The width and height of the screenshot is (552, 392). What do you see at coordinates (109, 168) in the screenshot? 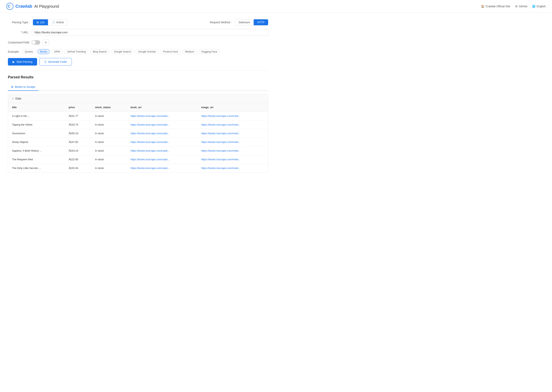
I see `cell-stock-status-6: In stock` at bounding box center [109, 168].